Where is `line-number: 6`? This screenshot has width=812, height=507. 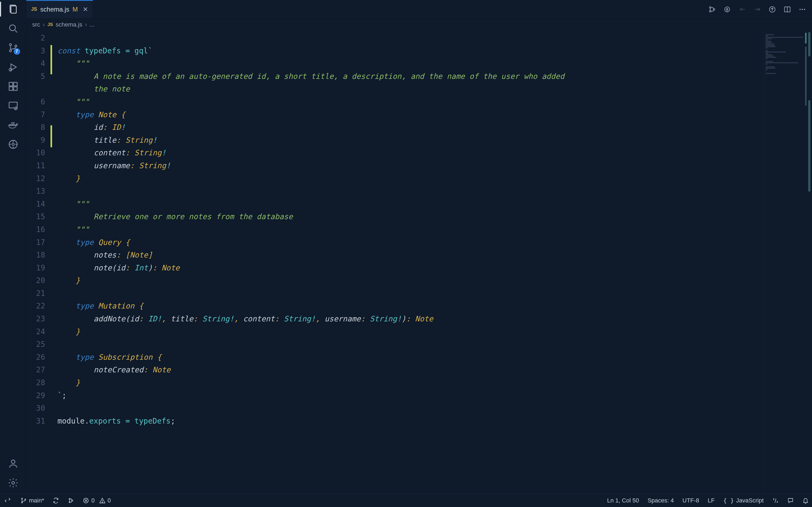
line-number: 6 is located at coordinates (36, 102).